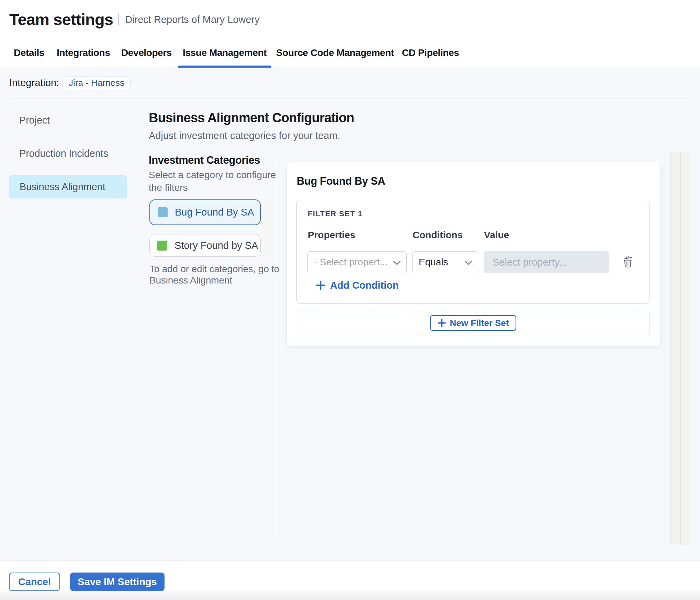 Image resolution: width=700 pixels, height=600 pixels. I want to click on tab-developers: Developers, so click(146, 53).